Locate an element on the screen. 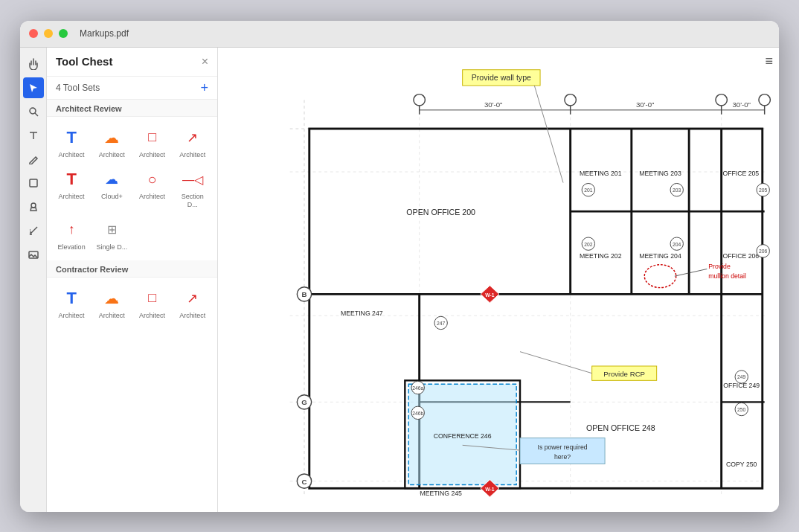  tool-name: Section D... is located at coordinates (193, 201).